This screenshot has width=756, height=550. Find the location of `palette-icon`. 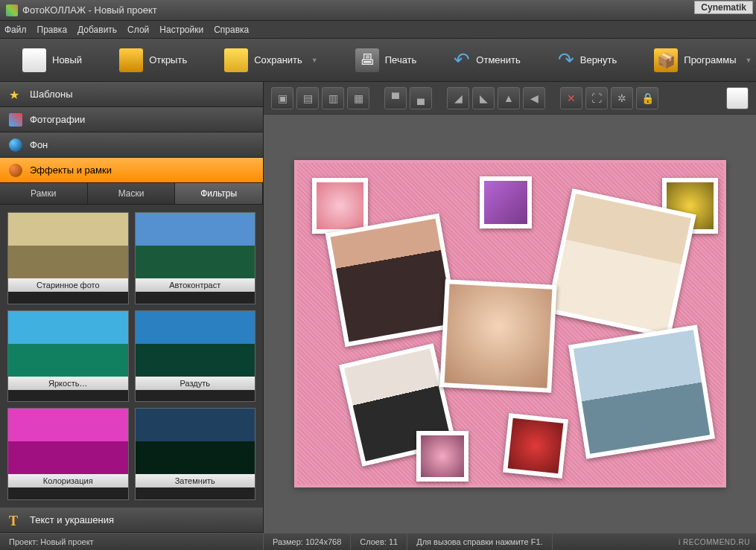

palette-icon is located at coordinates (16, 170).